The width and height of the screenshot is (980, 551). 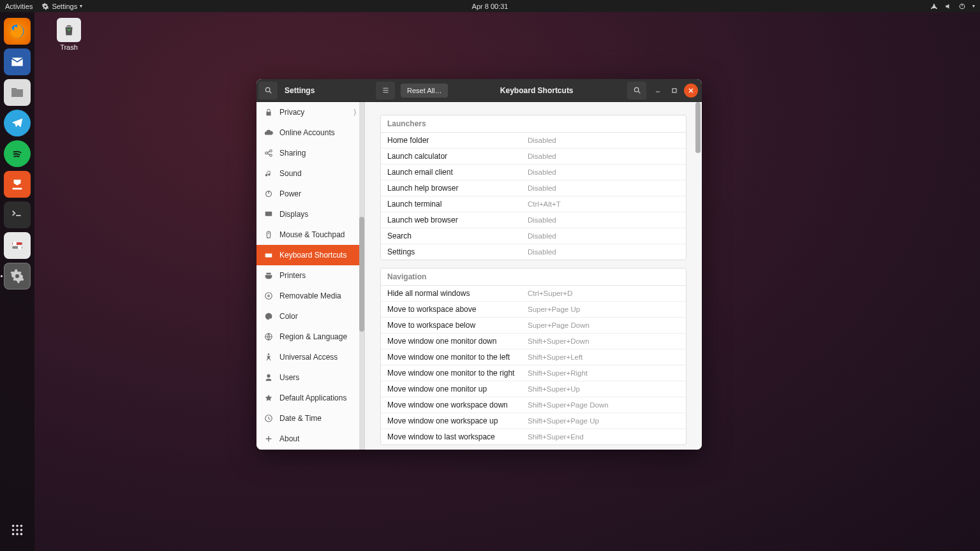 I want to click on shortcut-row: Move window one workspace upShift+Super+…, so click(x=533, y=421).